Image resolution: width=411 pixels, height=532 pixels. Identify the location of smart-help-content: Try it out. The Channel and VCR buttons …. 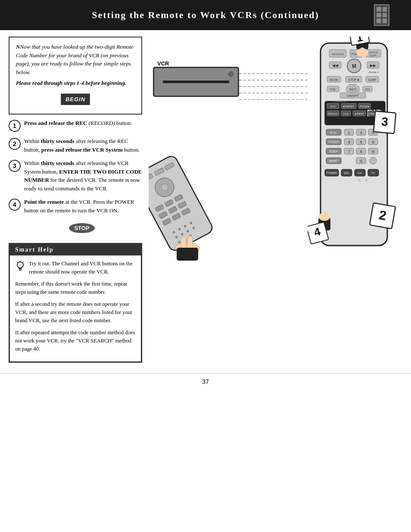
(75, 308).